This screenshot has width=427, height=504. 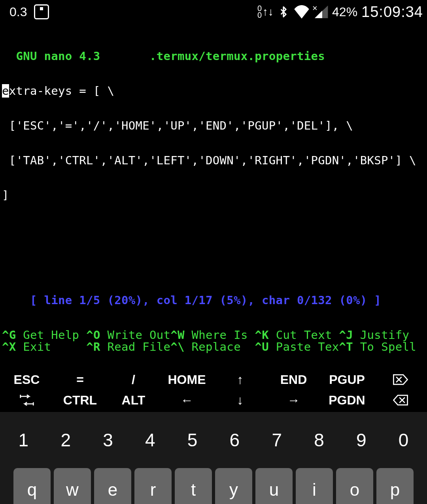 I want to click on termux-extra-keys: ESC=/HOME↑ENDPGUP CTRLALT←↓→PGDN, so click(x=214, y=388).